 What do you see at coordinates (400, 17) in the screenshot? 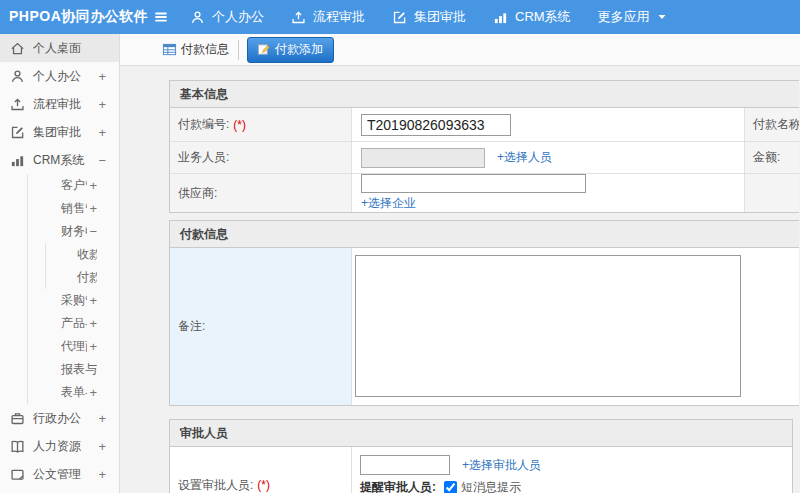
I see `top-header: PHPOA协同办公软件 个人办公流程审批集团审批CRM系统 更多应用` at bounding box center [400, 17].